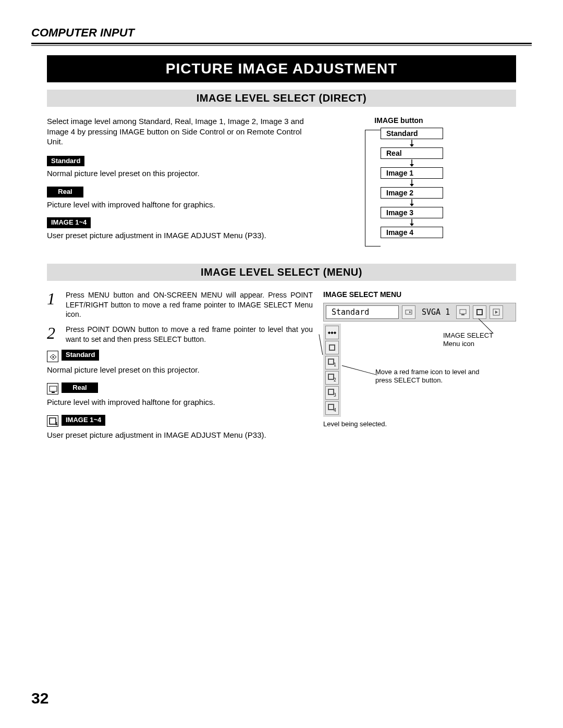 The width and height of the screenshot is (563, 728). Describe the element at coordinates (420, 312) in the screenshot. I see `menu-bar: Standard SVGA 1` at that location.